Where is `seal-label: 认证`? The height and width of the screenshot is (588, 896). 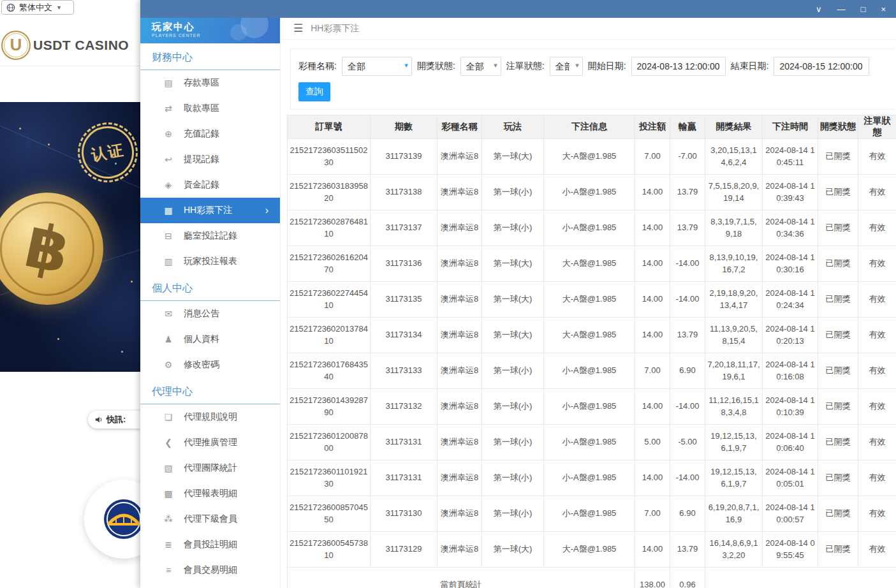
seal-label: 认证 is located at coordinates (108, 153).